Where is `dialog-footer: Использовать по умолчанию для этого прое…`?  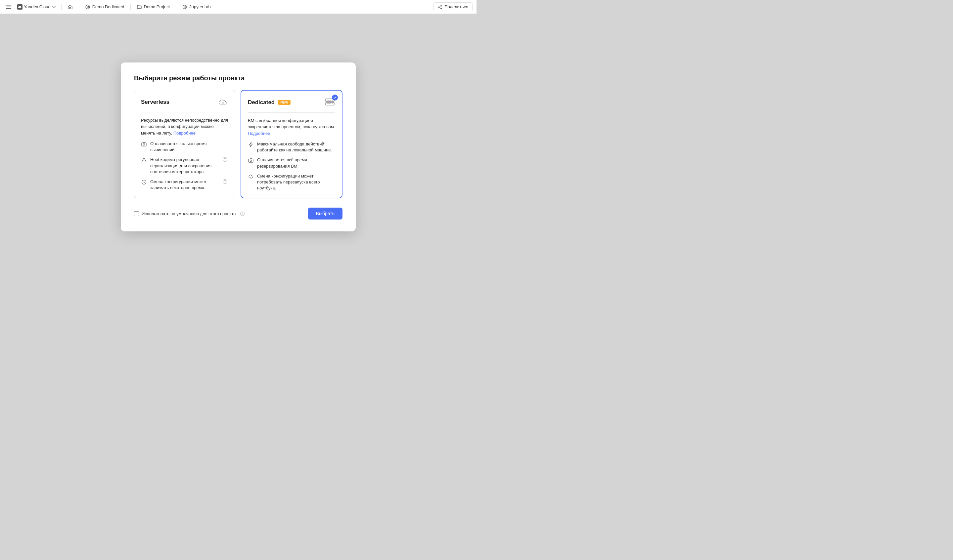
dialog-footer: Использовать по умолчанию для этого прое… is located at coordinates (238, 213).